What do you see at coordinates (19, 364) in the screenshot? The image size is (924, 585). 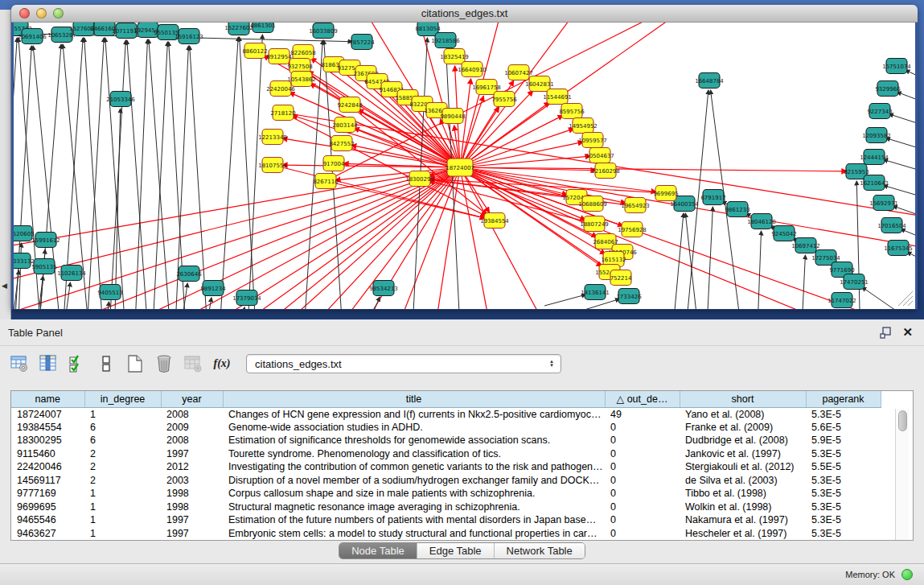 I see `table-settings-icon` at bounding box center [19, 364].